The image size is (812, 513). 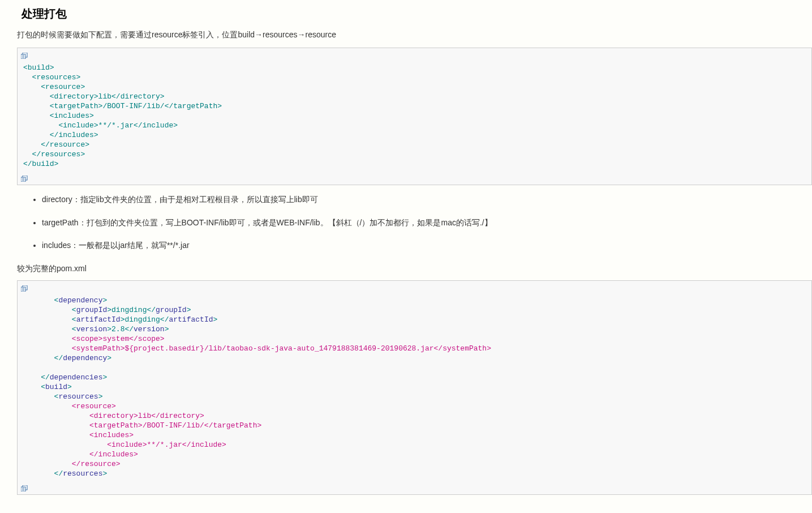 I want to click on list-item-includes: includes：一般都是以jar结尾，就写**/*.jar, so click(x=427, y=245).